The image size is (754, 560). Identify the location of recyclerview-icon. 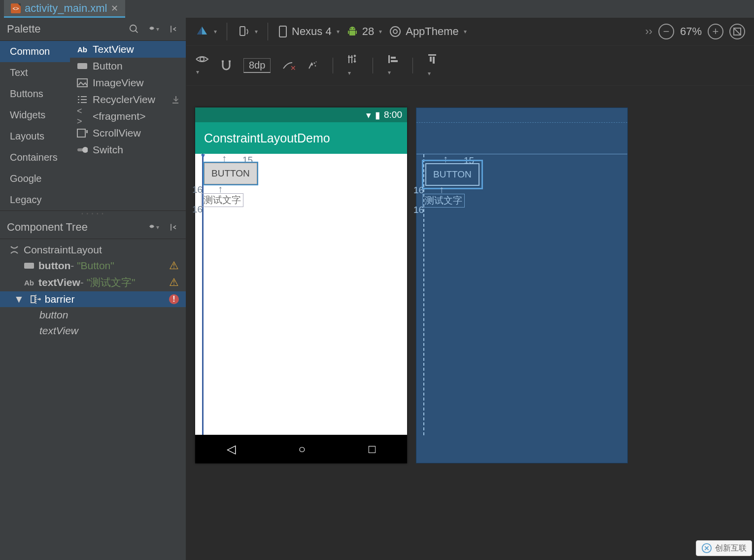
(82, 100).